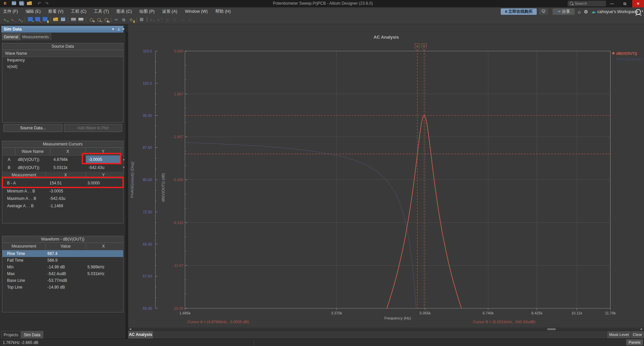  Describe the element at coordinates (113, 29) in the screenshot. I see `panel-dropdown-icon: ▾` at that location.